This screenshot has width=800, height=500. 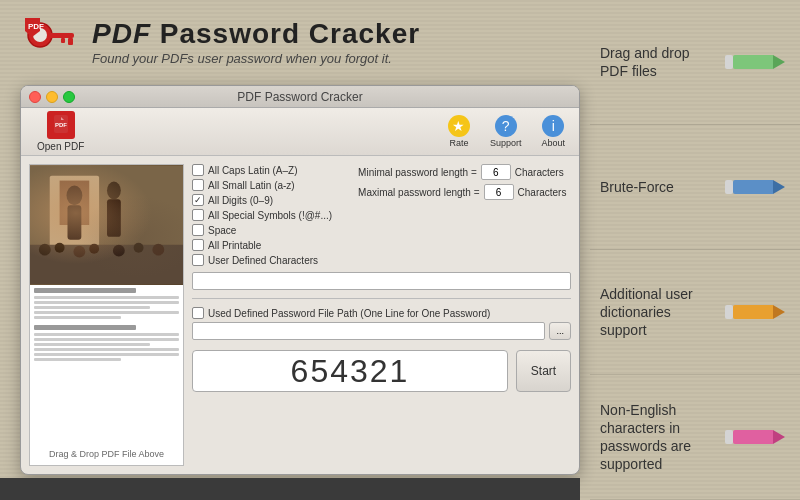 What do you see at coordinates (300, 97) in the screenshot?
I see `window-titlebar: PDF Password Cracker` at bounding box center [300, 97].